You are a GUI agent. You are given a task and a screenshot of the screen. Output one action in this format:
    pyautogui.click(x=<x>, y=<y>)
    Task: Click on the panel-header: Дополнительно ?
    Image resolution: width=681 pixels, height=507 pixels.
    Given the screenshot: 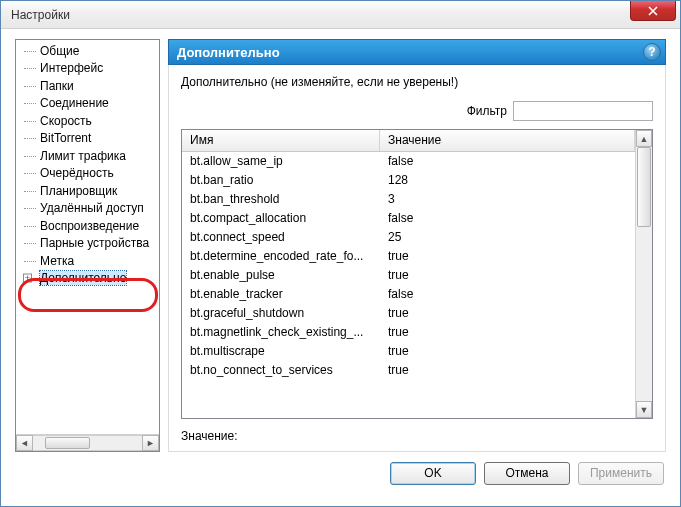 What is the action you would take?
    pyautogui.click(x=417, y=52)
    